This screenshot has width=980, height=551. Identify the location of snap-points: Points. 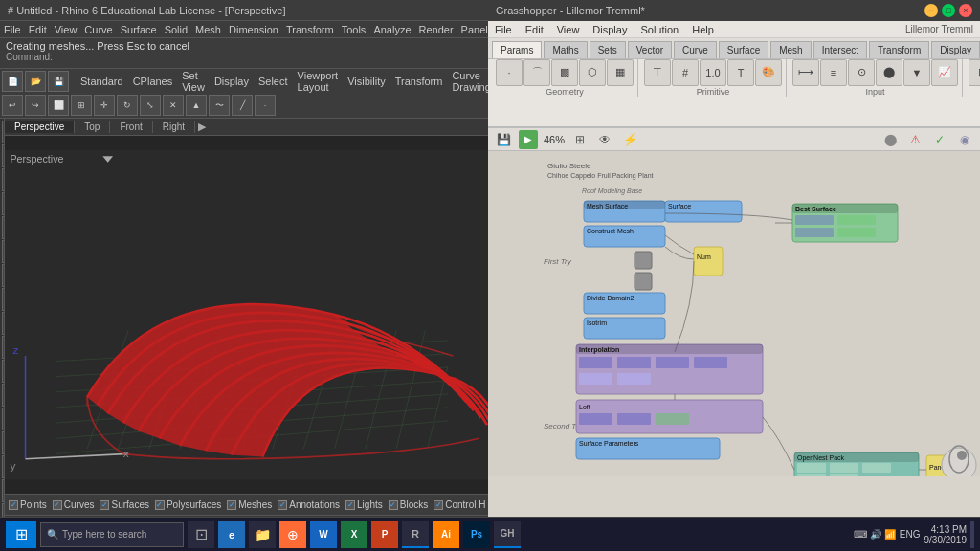
(28, 505).